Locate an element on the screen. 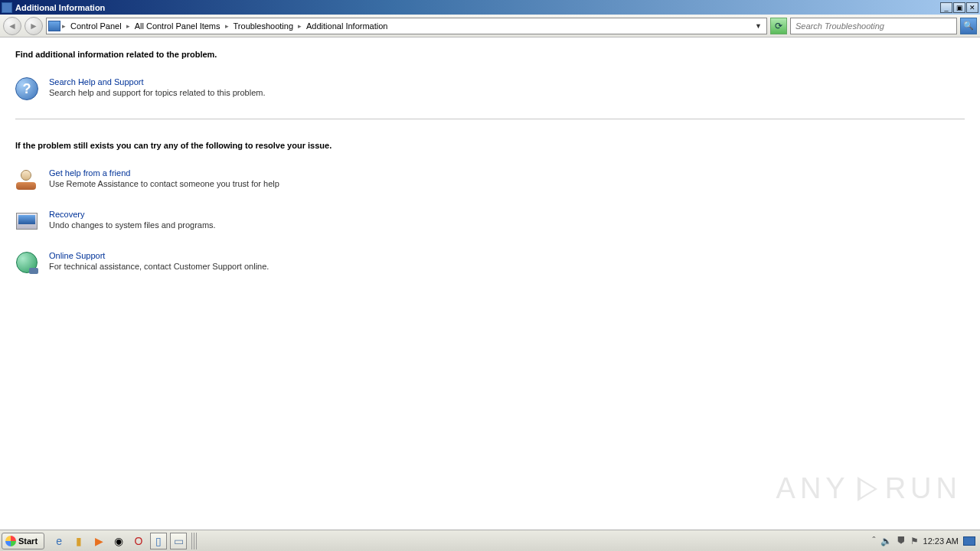 The width and height of the screenshot is (980, 551). crumb-troubleshooting: Troubleshooting is located at coordinates (263, 26).